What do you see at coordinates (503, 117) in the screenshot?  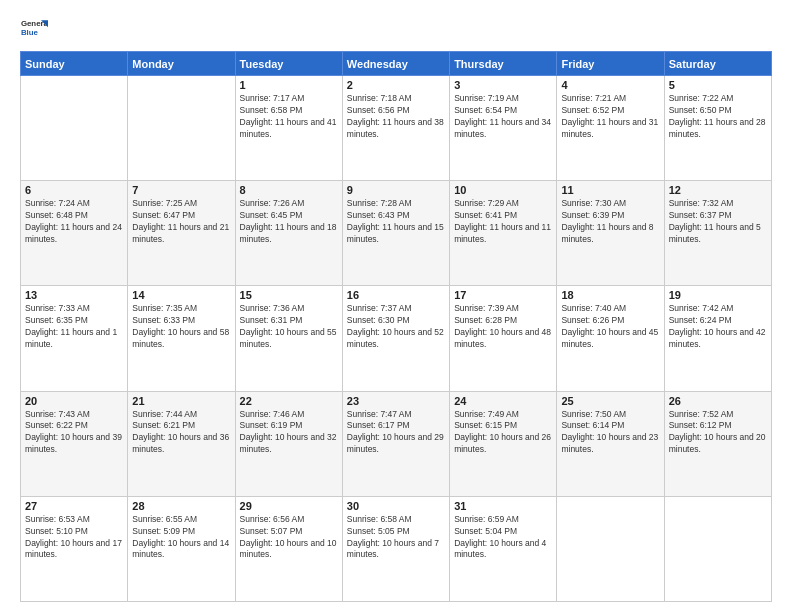 I see `day-info: Sunrise: 7:19 AM Sunset: 6:54 PM Dayligh…` at bounding box center [503, 117].